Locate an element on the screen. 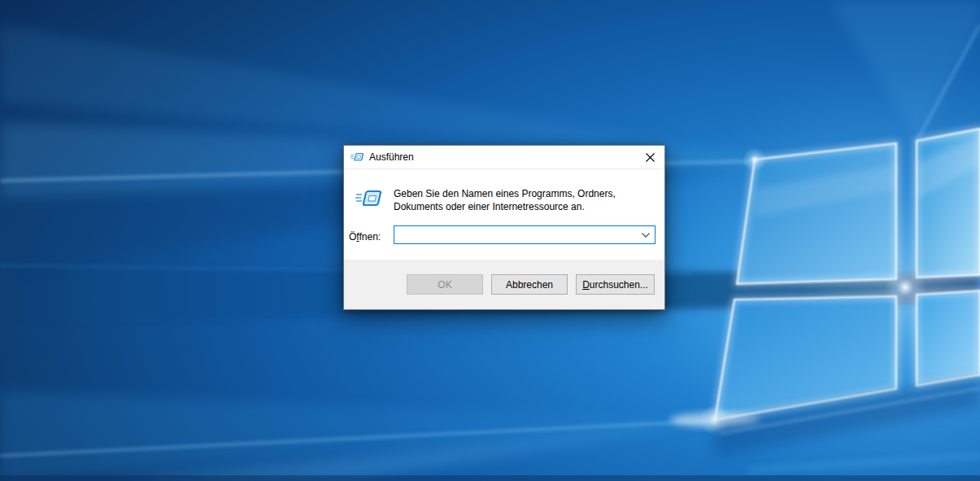 The width and height of the screenshot is (980, 481). close-icon is located at coordinates (651, 158).